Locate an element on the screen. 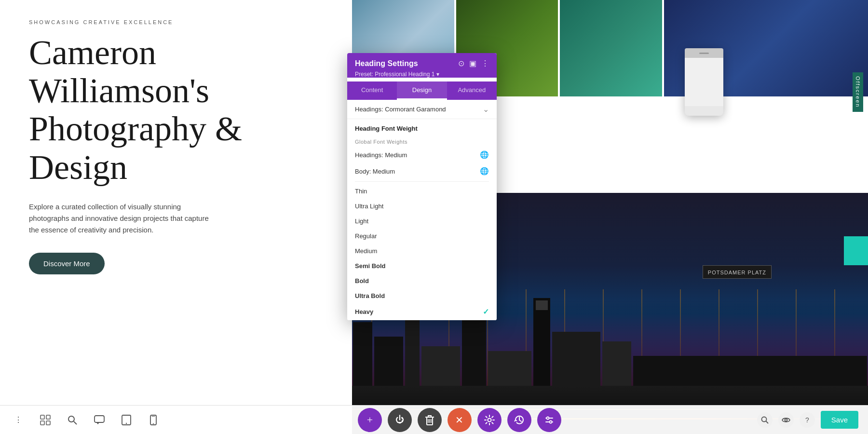 This screenshot has height=434, width=868. discover-more-button: Discover More is located at coordinates (67, 263).